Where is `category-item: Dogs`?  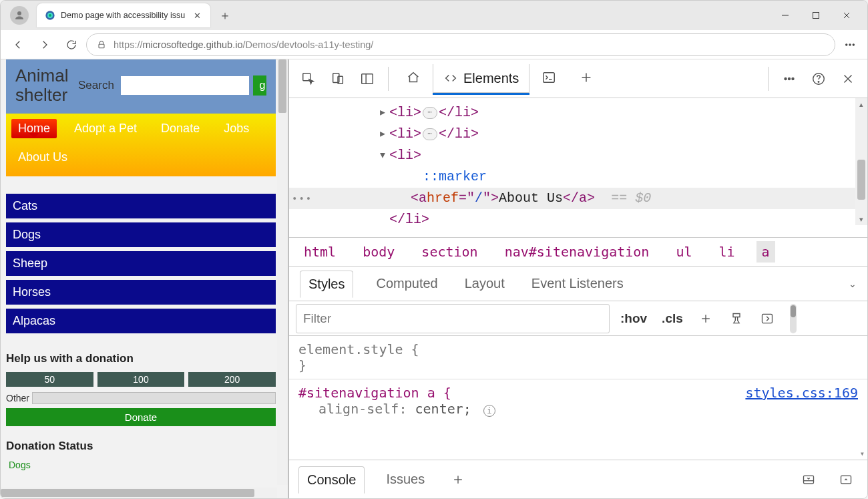
category-item: Dogs is located at coordinates (141, 235).